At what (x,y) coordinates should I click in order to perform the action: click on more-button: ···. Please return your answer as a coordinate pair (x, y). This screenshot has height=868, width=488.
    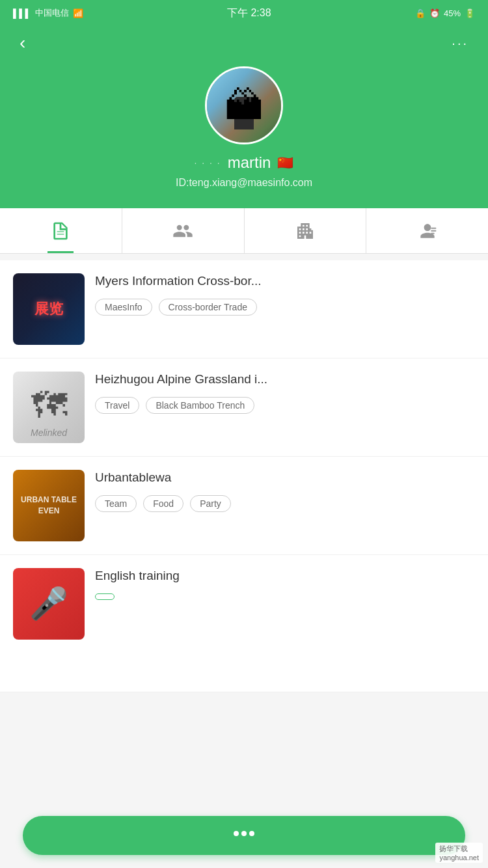
    Looking at the image, I should click on (460, 43).